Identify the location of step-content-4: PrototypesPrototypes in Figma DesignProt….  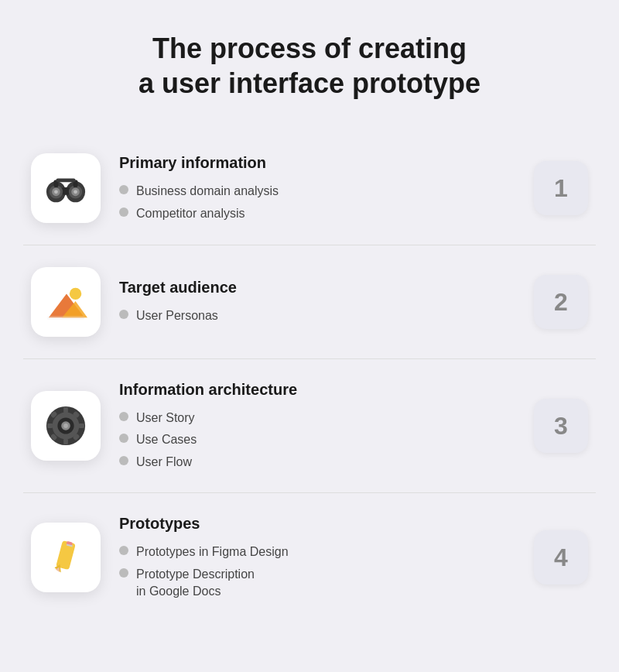
(317, 557).